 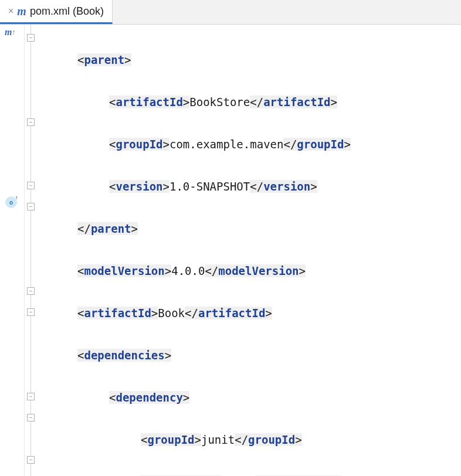 I want to click on tab-bar: × m pom.xml (Book), so click(x=230, y=12).